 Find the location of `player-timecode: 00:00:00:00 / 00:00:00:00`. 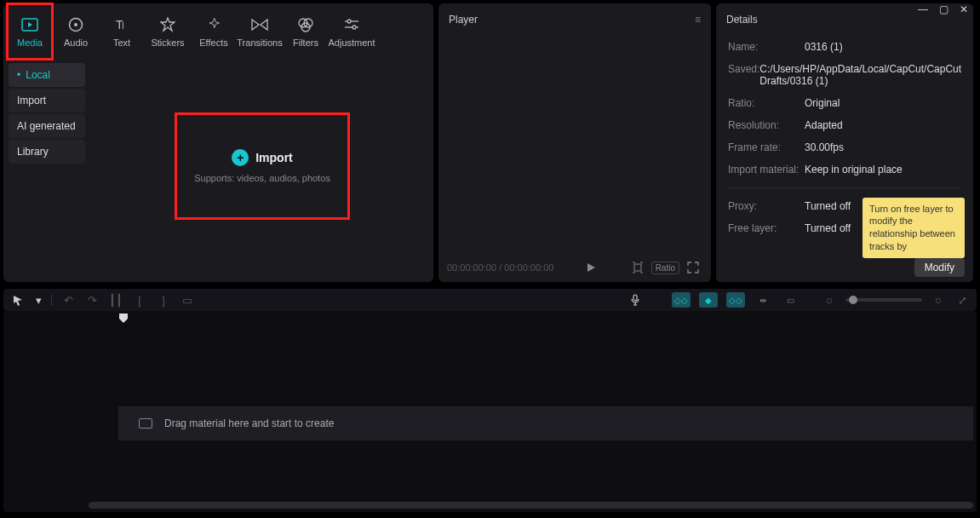

player-timecode: 00:00:00:00 / 00:00:00:00 is located at coordinates (501, 268).